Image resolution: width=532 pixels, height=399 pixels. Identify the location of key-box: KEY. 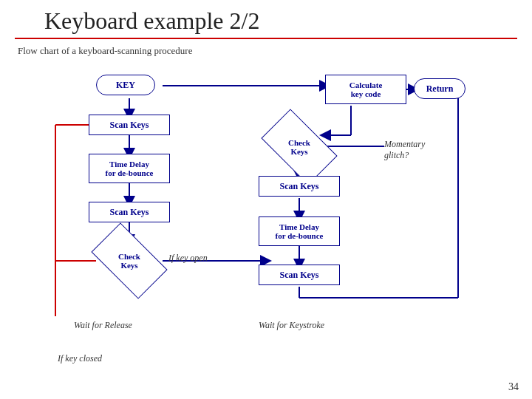
(126, 85).